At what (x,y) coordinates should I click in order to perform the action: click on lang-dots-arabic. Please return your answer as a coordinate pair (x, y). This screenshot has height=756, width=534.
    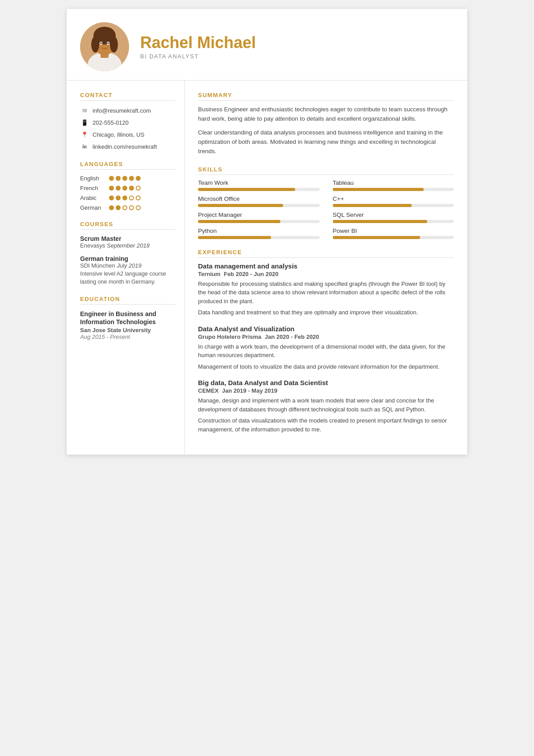
    Looking at the image, I should click on (125, 198).